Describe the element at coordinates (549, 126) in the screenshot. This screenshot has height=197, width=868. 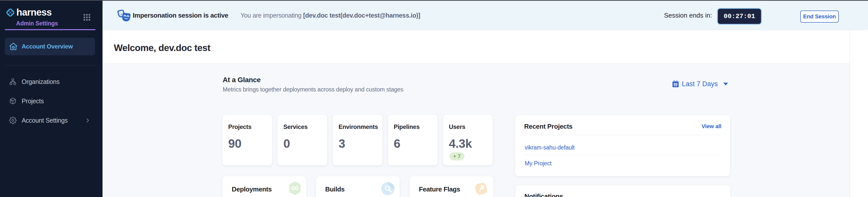
I see `recent-projects-title: Recent Projects` at that location.